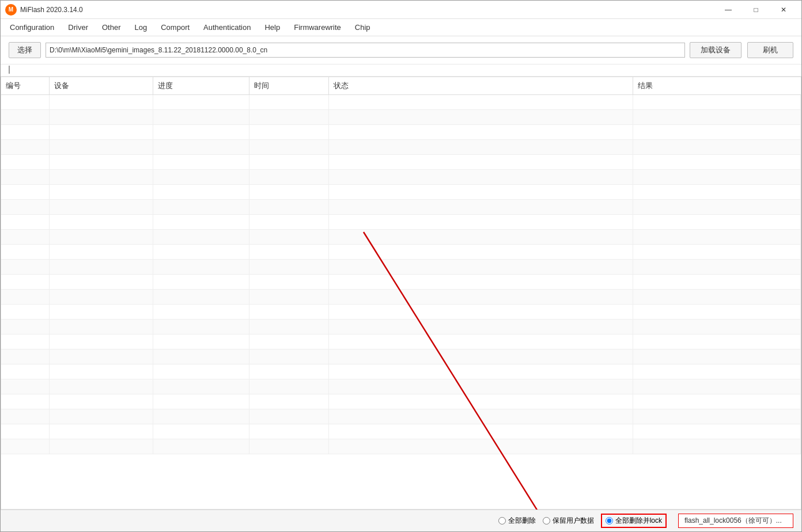 The width and height of the screenshot is (802, 532). What do you see at coordinates (175, 28) in the screenshot?
I see `menu-comport: Comport` at bounding box center [175, 28].